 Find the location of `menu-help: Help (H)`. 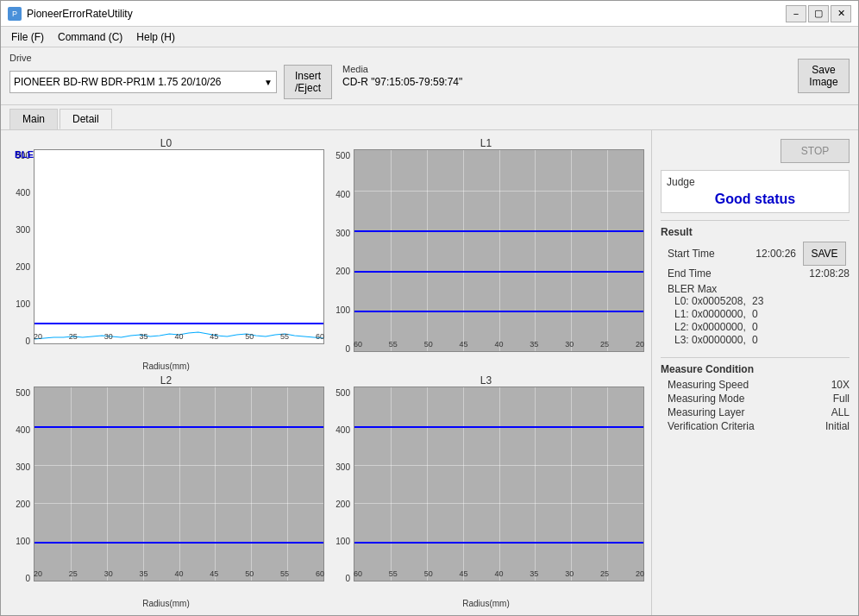

menu-help: Help (H) is located at coordinates (155, 37).